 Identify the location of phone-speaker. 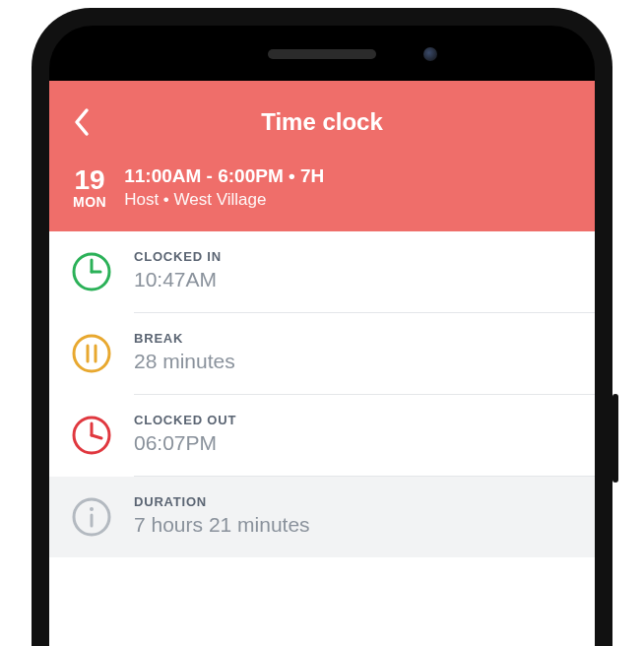
(322, 54).